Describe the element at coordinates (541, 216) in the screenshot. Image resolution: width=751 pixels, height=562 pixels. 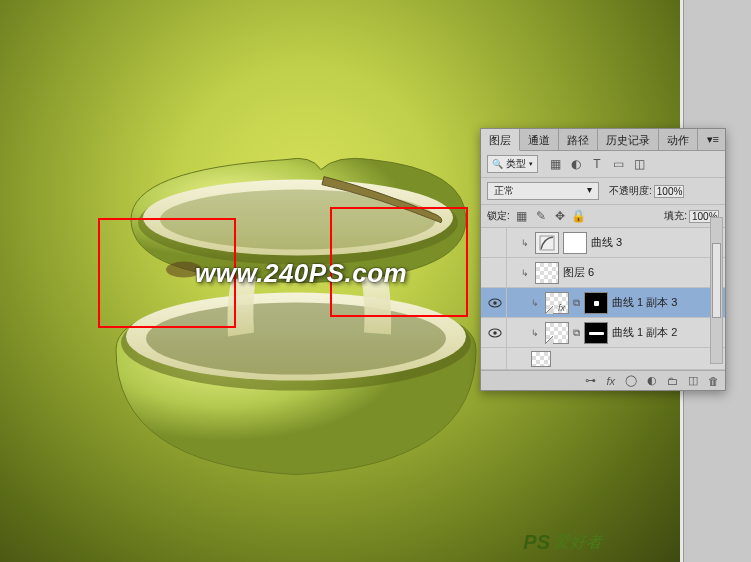
I see `lock-pixels-icon: ✎` at that location.